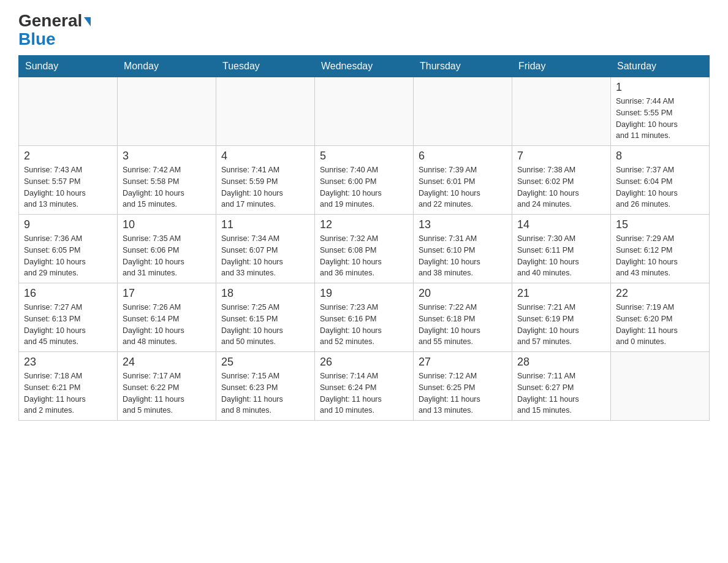 The image size is (728, 563). Describe the element at coordinates (364, 31) in the screenshot. I see `page-header: General Blue` at that location.